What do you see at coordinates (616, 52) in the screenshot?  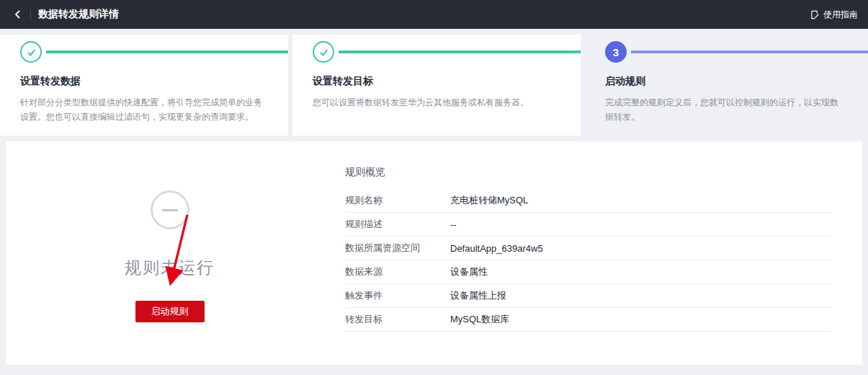 I see `step-3-number: 3` at bounding box center [616, 52].